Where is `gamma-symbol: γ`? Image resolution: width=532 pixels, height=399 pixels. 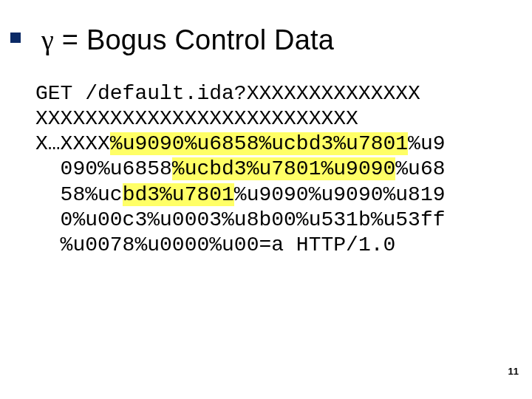 gamma-symbol: γ is located at coordinates (47, 40).